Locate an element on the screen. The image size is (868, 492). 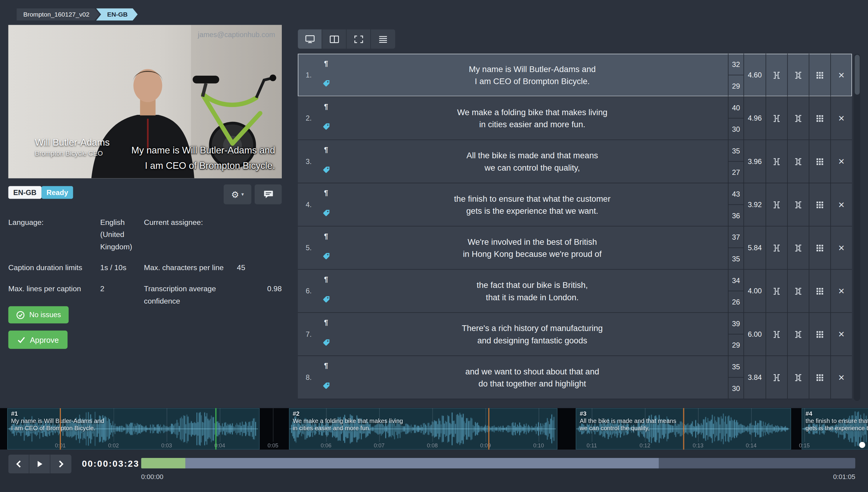
caption-text: We make a folding bike that makes living… is located at coordinates (532, 118).